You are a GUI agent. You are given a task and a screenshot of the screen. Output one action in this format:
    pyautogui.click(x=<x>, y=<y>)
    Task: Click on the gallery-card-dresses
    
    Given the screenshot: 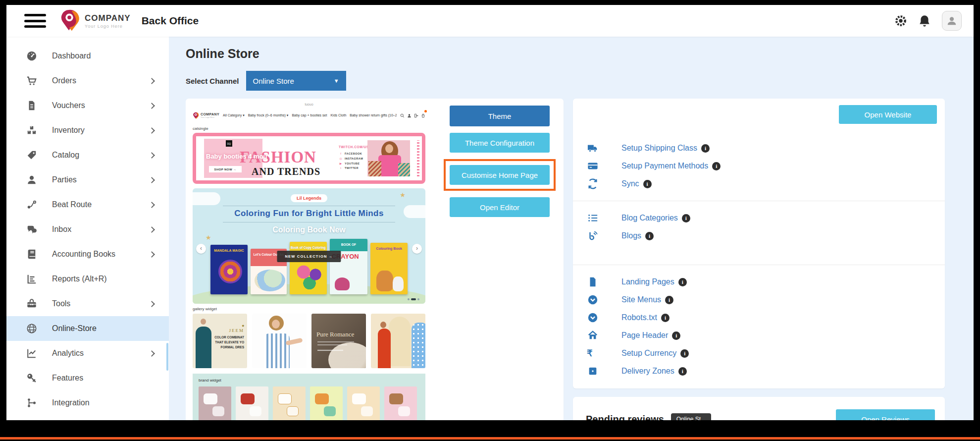 What is the action you would take?
    pyautogui.click(x=398, y=341)
    